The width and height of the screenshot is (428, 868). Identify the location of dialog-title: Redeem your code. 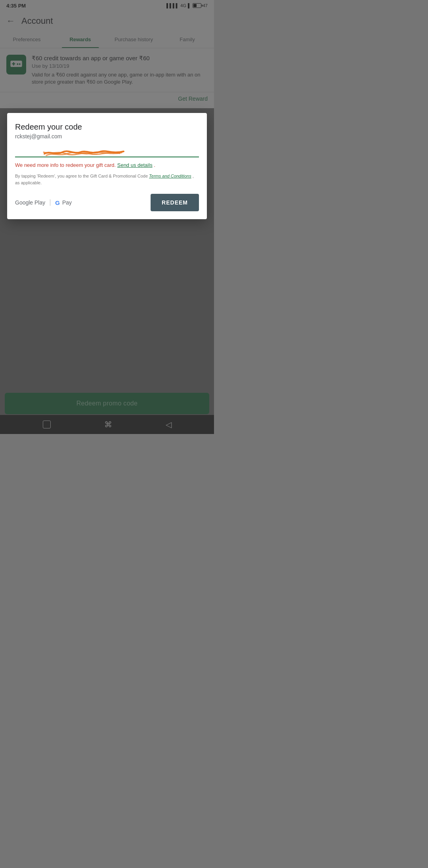
(107, 127).